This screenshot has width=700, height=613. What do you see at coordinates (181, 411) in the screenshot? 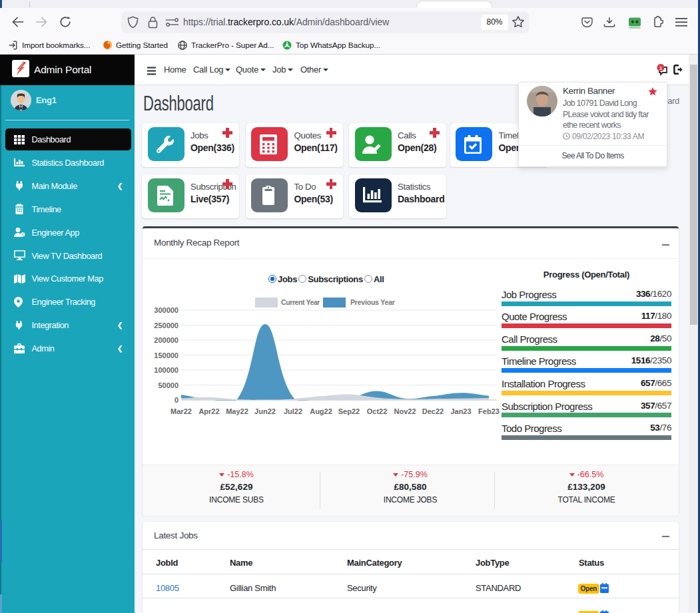
I see `svg-text: Mar22` at bounding box center [181, 411].